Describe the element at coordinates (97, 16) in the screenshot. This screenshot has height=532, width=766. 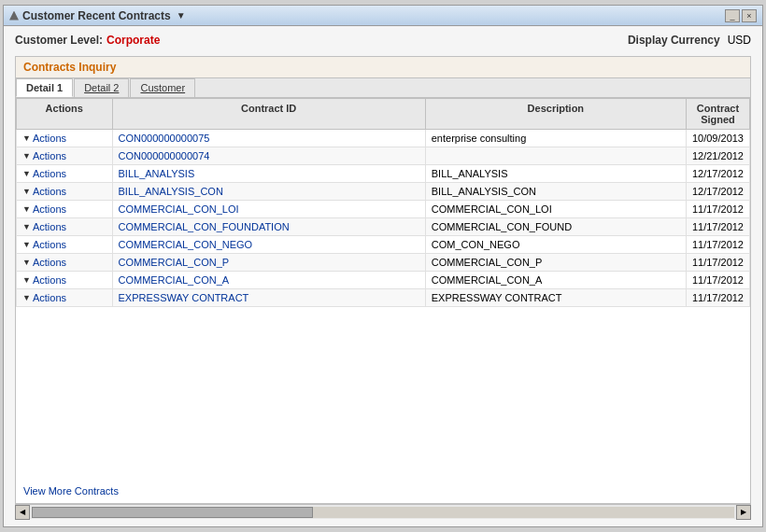
I see `title-bar-left: Customer Recent Contracts ▼` at that location.